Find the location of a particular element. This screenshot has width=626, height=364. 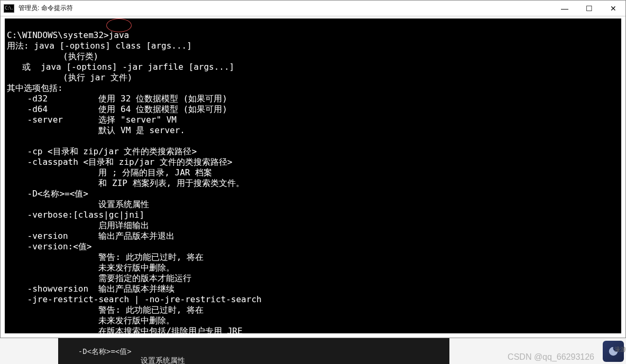

maximize-button: ☐ is located at coordinates (589, 8).